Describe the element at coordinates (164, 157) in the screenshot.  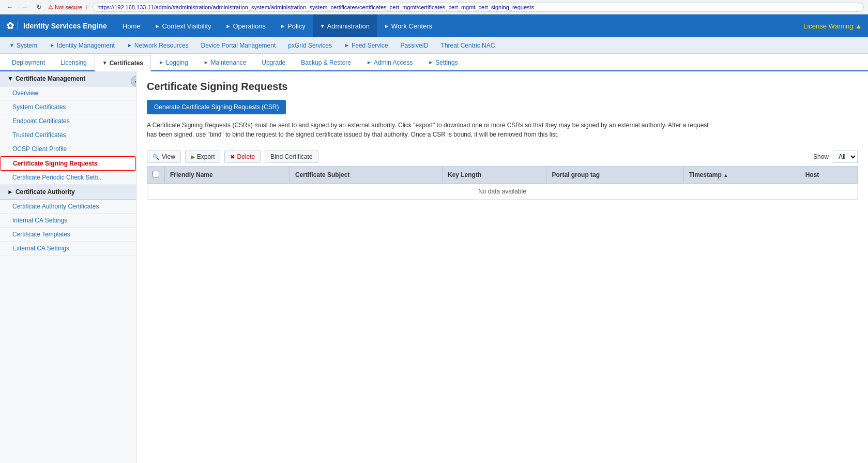
I see `view-button: 🔍 View` at that location.